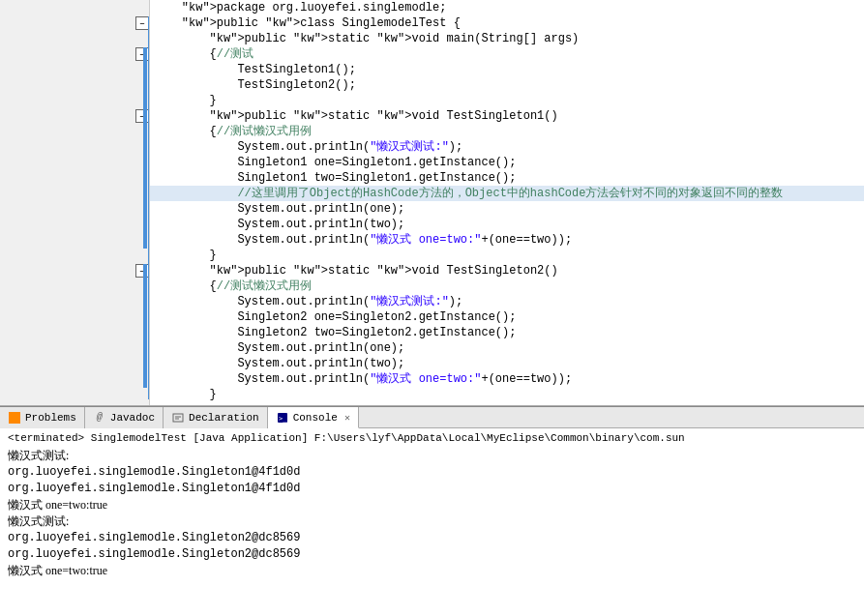  Describe the element at coordinates (43, 418) in the screenshot. I see `tab-problems: Problems` at that location.